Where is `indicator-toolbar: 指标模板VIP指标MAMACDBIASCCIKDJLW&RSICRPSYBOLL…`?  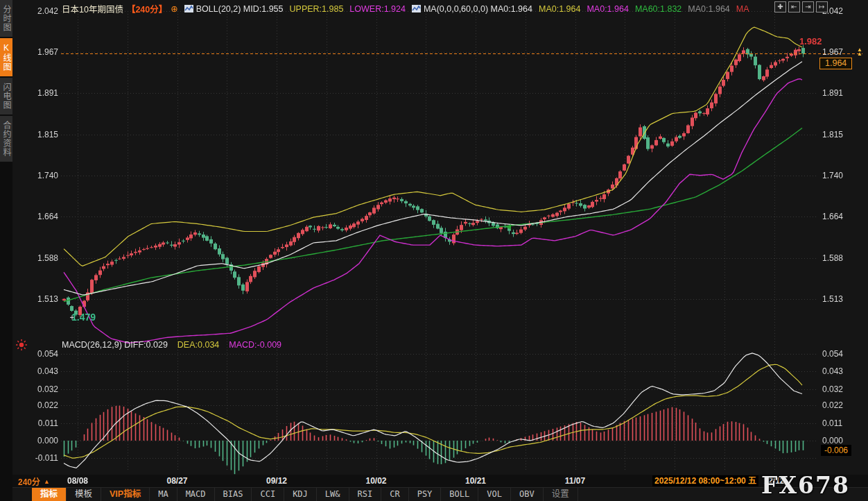
indicator-toolbar: 指标模板VIP指标MAMACDBIASCCIKDJLW&RSICRPSYBOLL… is located at coordinates (440, 494).